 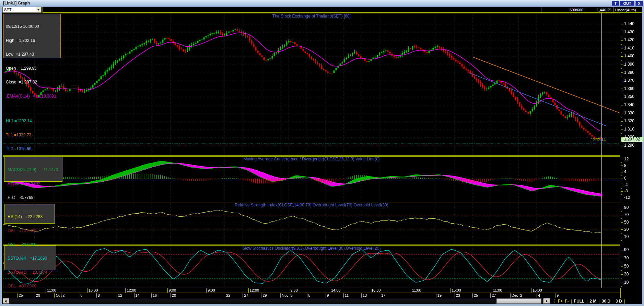 I want to click on status-bar-count: 600/600, so click(x=563, y=10).